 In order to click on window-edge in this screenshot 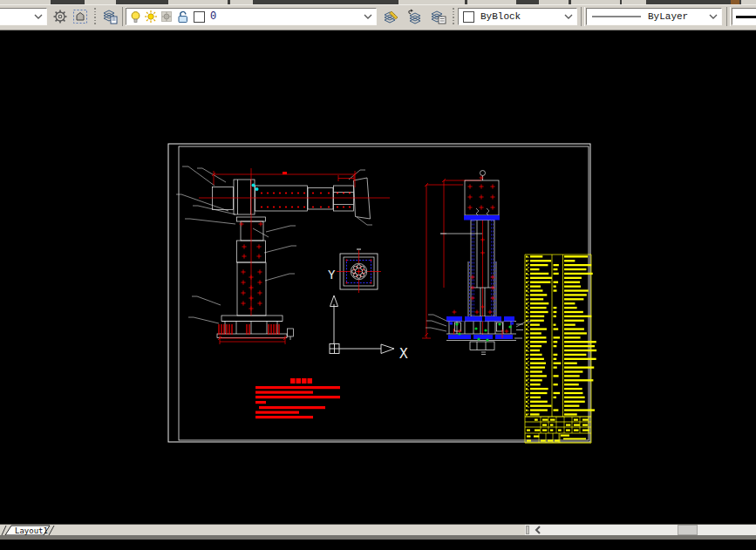, I will do `click(378, 537)`.